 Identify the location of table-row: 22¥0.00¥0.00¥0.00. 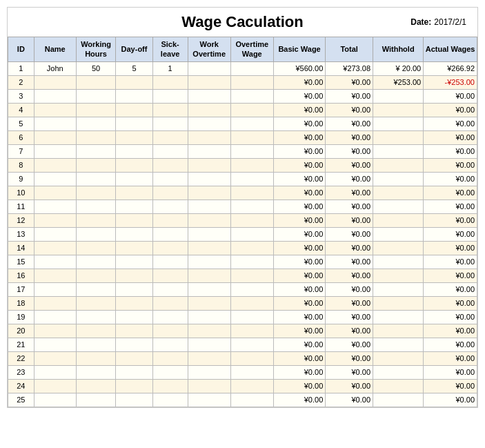
(243, 358).